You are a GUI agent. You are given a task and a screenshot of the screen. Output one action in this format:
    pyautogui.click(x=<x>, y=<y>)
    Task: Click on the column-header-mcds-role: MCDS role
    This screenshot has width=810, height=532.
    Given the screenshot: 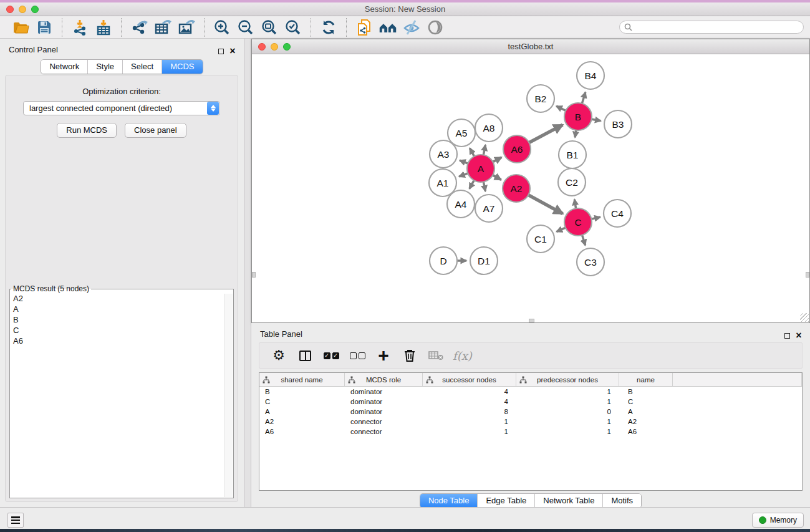 What is the action you would take?
    pyautogui.click(x=384, y=379)
    